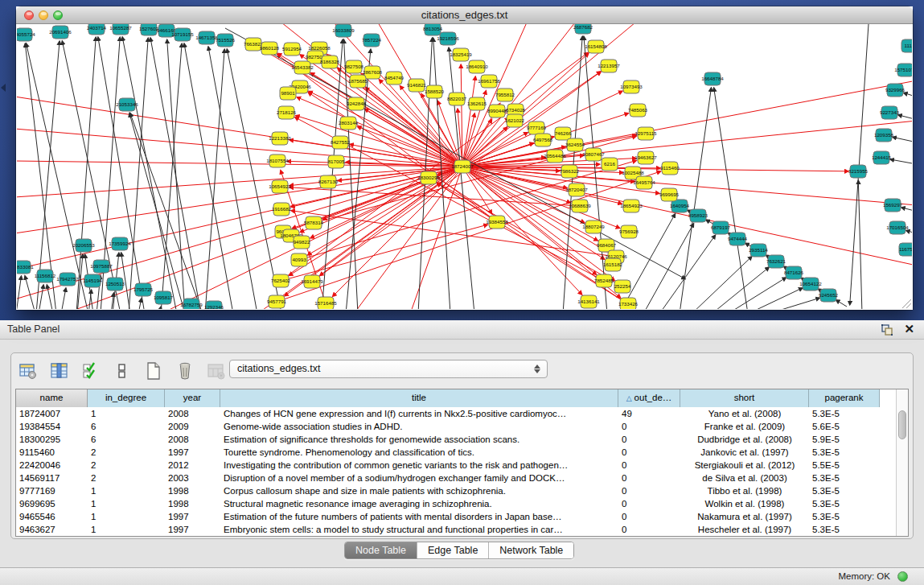  What do you see at coordinates (448, 453) in the screenshot?
I see `table-row: 911546021997Tourette syndrome. Phenomeno…` at bounding box center [448, 453].